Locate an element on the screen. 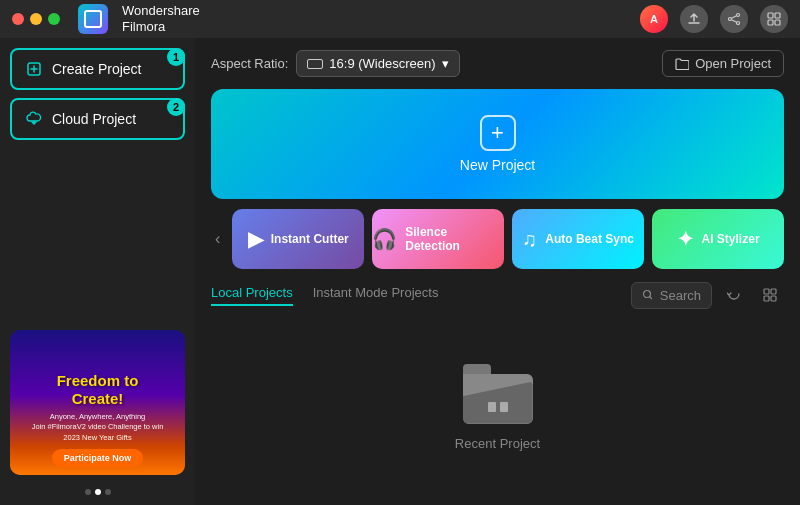 Image resolution: width=800 pixels, height=505 pixels. aspect-ratio-selector: Aspect Ratio: 16:9 (Widescreen) ▾ is located at coordinates (336, 64).